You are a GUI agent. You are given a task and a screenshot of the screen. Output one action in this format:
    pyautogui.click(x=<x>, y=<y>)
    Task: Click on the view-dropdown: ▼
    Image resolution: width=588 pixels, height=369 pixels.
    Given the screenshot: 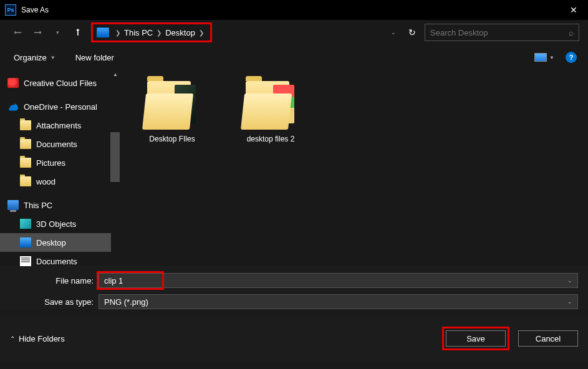 What is the action you would take?
    pyautogui.click(x=552, y=57)
    